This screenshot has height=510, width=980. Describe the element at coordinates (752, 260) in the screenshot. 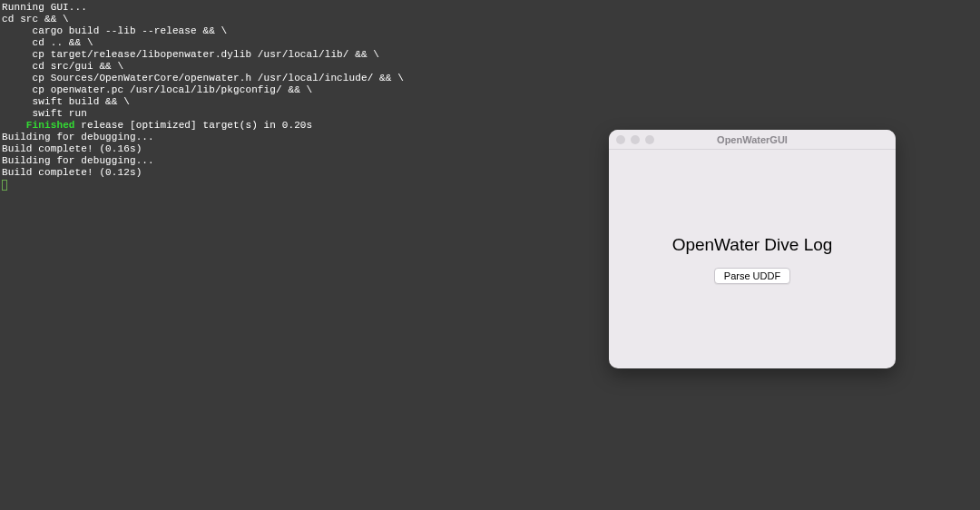

I see `app-content: OpenWater Dive Log Parse UDDF` at that location.